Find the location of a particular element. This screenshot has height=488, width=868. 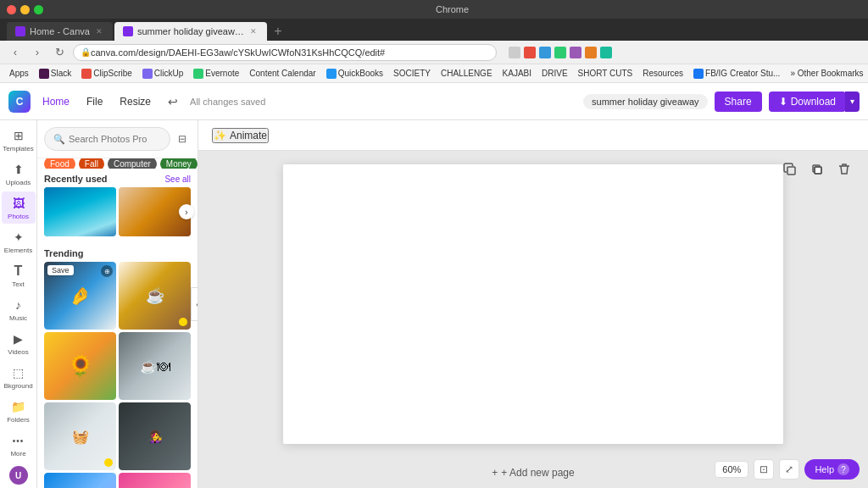

forward-button: › is located at coordinates (37, 53).